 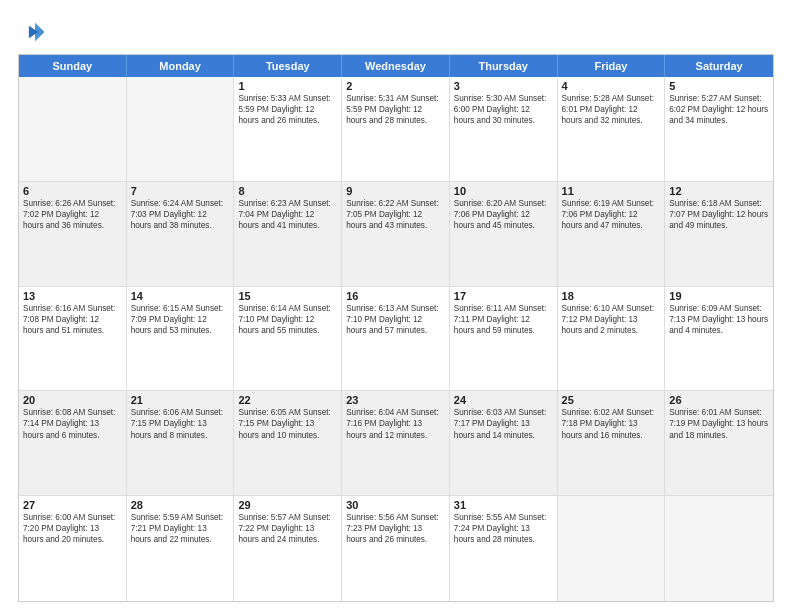 I want to click on day-info: Sunrise: 5:57 AM Sunset: 7:22 PM Dayligh…, so click(x=288, y=528).